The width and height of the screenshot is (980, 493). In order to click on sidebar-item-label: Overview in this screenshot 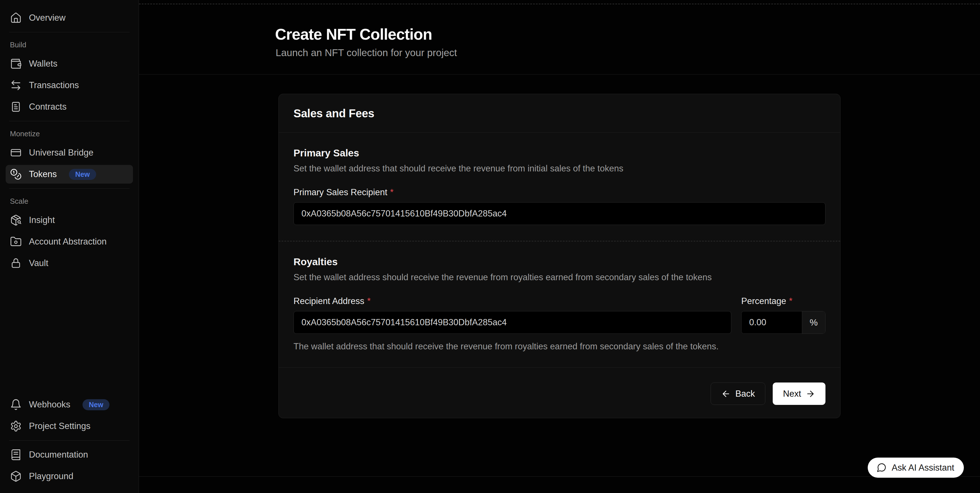, I will do `click(47, 18)`.